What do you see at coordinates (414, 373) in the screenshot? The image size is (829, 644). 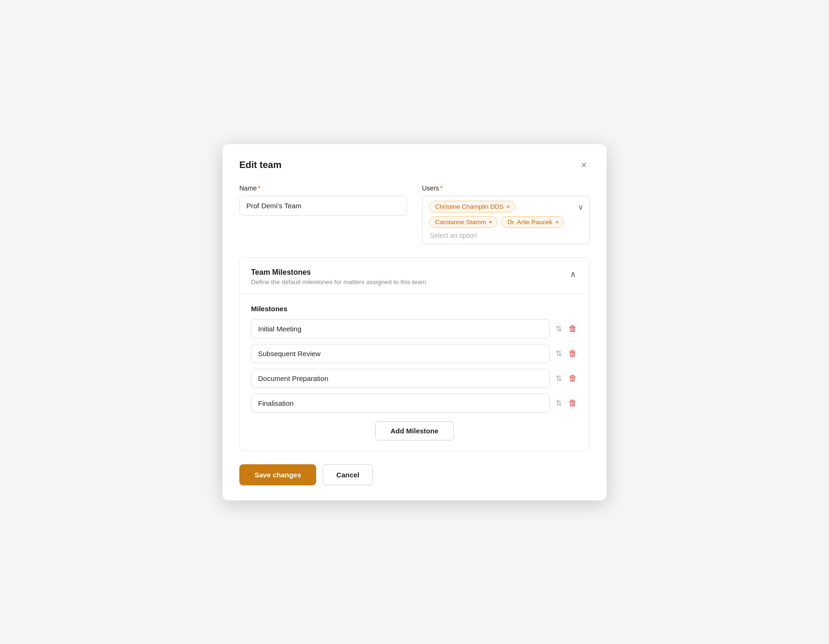 I see `milestones-body: Milestones ⇅ 🗑 ⇅ 🗑 ⇅ 🗑 ⇅ 🗑 Ad` at bounding box center [414, 373].